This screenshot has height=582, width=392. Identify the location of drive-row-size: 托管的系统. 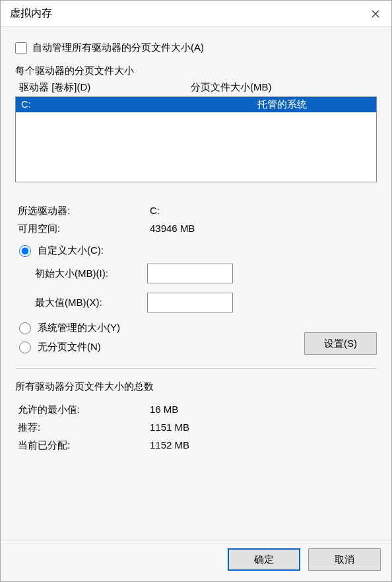
(282, 104).